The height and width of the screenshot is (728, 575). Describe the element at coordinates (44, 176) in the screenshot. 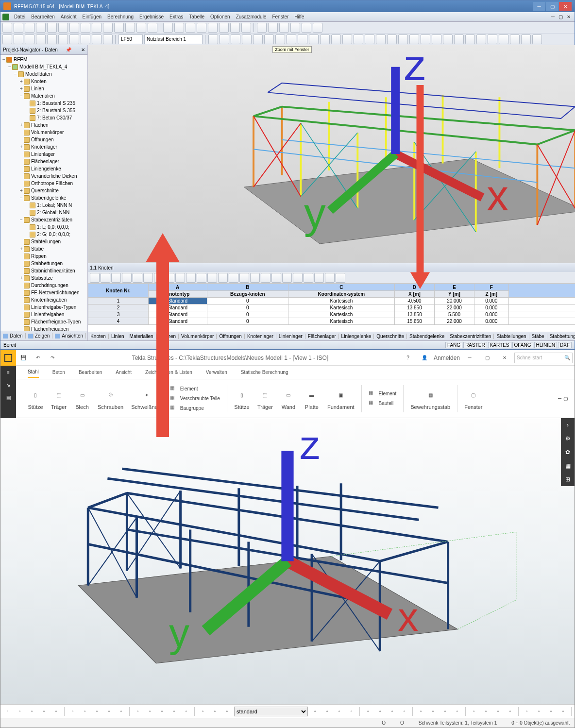

I see `tree-item: Veränderliche Dicken` at that location.